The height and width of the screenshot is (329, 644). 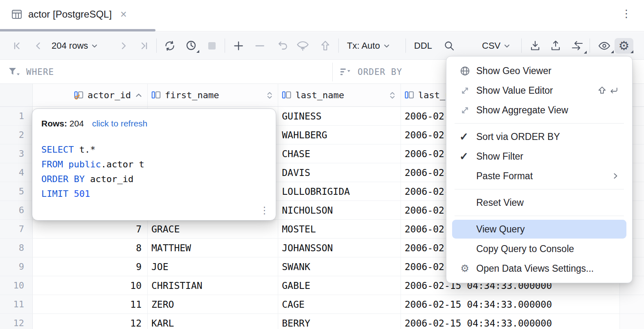 I want to click on row-number: 3, so click(x=16, y=154).